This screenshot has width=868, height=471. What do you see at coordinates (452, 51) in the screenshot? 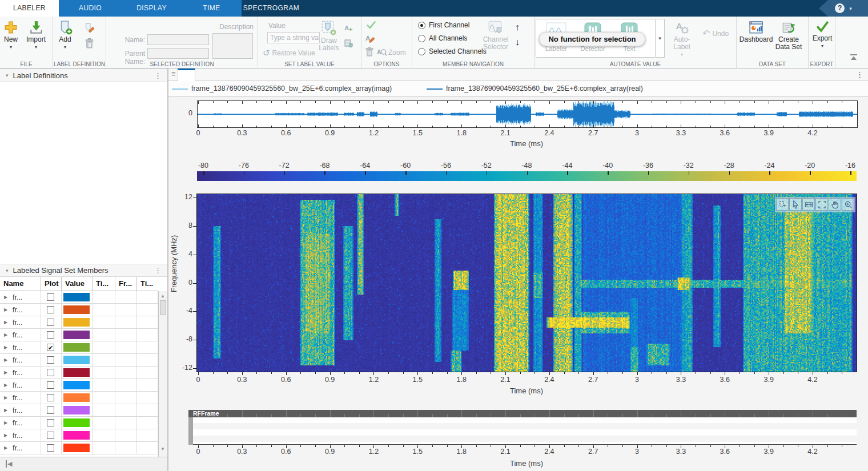
I see `radio-selected-channels: Selected Channels` at bounding box center [452, 51].